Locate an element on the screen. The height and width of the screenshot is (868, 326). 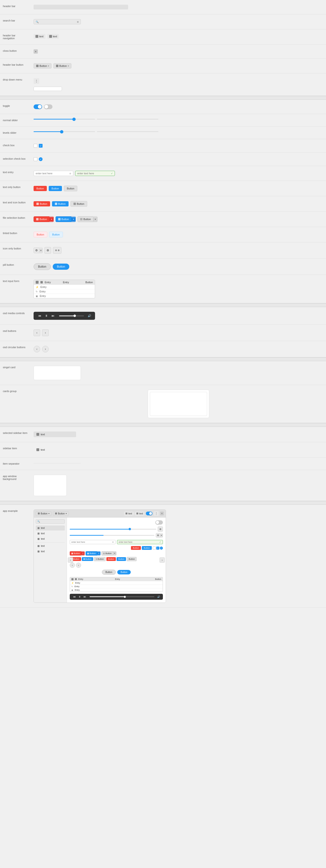
app-osd-volume-icon: 🔊 is located at coordinates (158, 597).